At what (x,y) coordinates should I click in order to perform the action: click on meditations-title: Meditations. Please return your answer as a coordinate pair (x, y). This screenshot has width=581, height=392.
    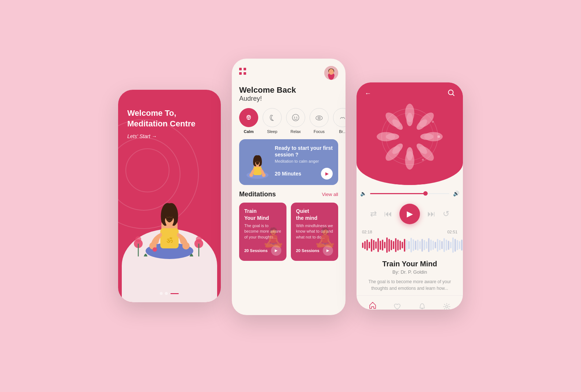
    Looking at the image, I should click on (257, 194).